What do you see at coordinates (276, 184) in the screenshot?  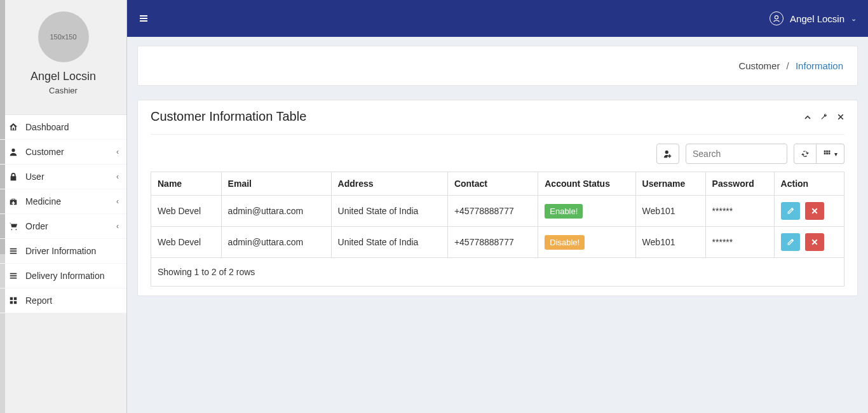 I see `col-email: Email` at bounding box center [276, 184].